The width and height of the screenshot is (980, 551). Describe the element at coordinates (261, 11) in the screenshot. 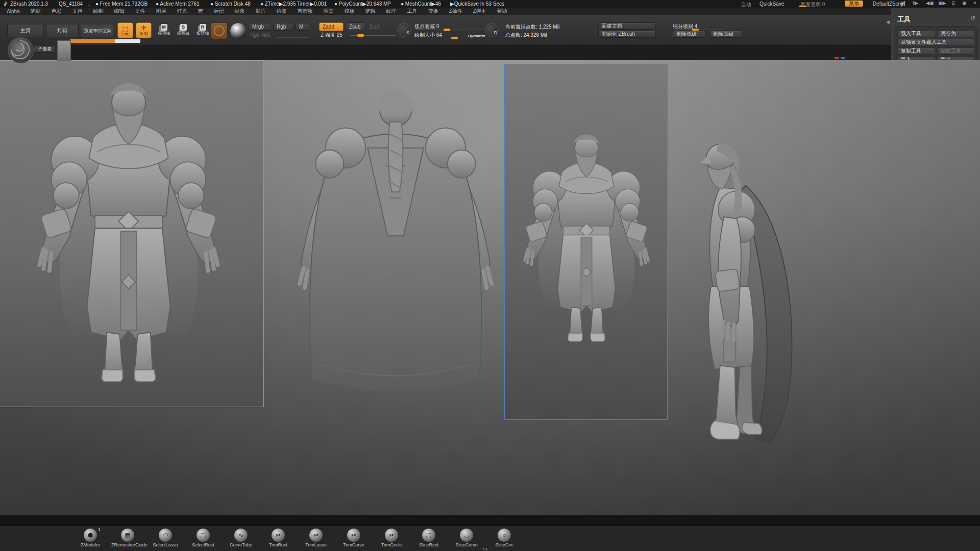

I see `menu-movie: 影片` at that location.